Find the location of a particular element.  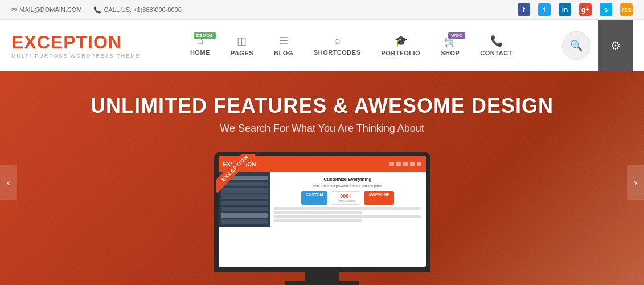

nav-shop: 🛒 SHOP WOO is located at coordinates (450, 46).